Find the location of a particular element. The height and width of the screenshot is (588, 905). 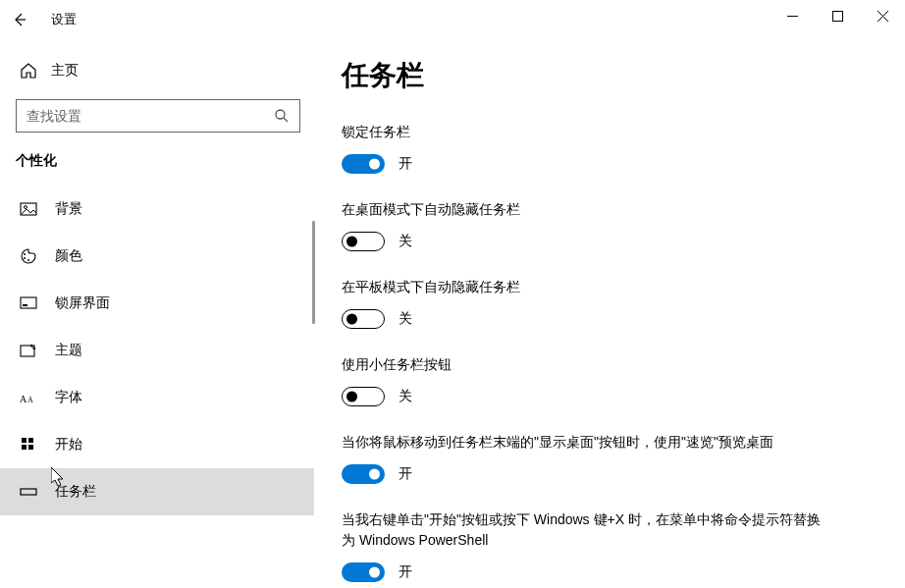

theme-icon is located at coordinates (28, 350).